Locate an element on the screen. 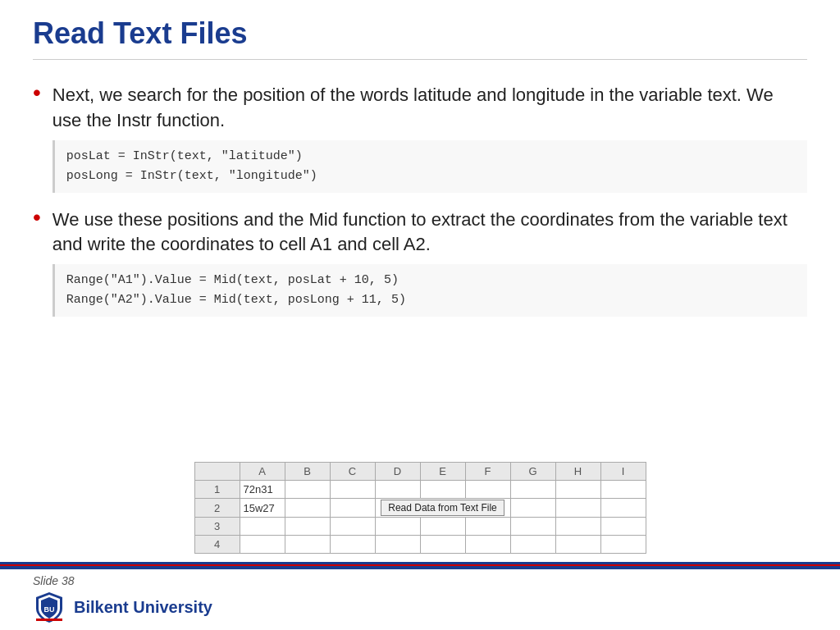  cell-e3 is located at coordinates (443, 527).